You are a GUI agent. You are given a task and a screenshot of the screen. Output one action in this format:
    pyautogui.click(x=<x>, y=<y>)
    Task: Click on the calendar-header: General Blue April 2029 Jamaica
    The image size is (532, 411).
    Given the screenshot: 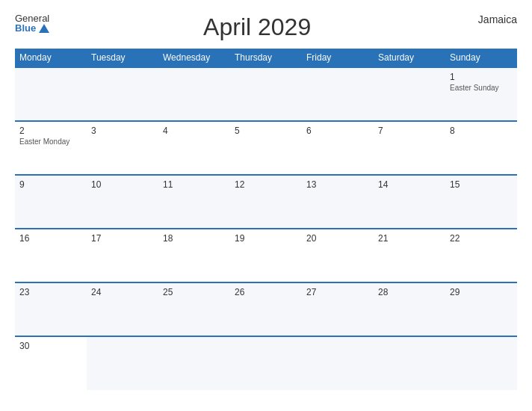 What is the action you would take?
    pyautogui.click(x=266, y=27)
    